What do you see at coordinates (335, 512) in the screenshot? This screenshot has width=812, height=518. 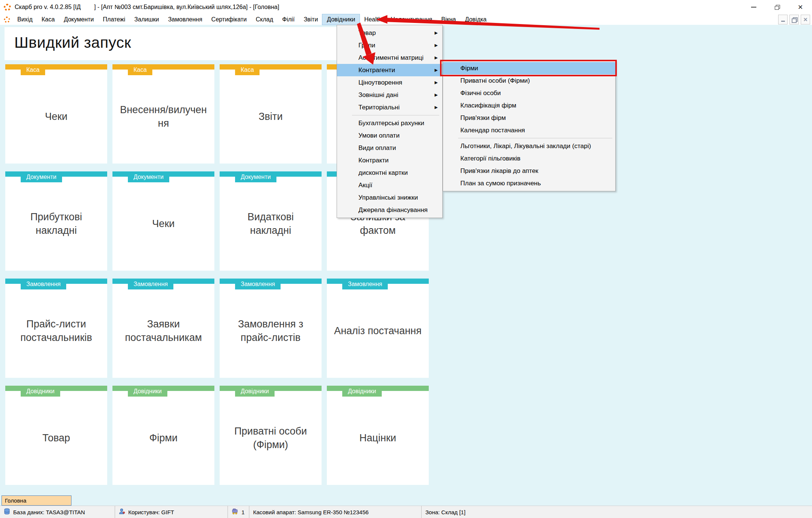 I see `status-item: Касовий апарат: Samsung ER-350 №123456` at bounding box center [335, 512].